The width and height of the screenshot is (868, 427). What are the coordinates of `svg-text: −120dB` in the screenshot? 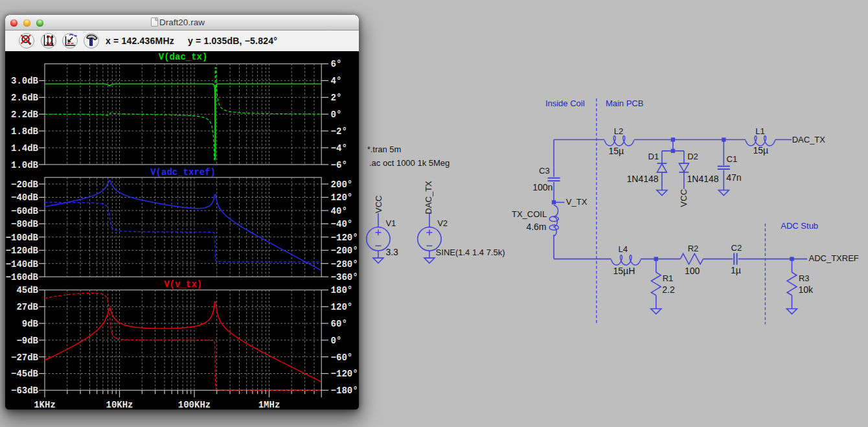 It's located at (22, 251).